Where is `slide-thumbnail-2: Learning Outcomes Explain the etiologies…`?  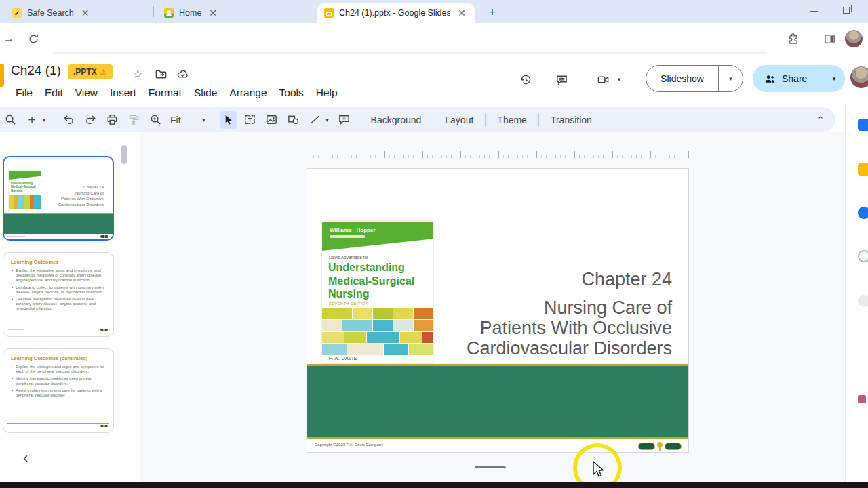 slide-thumbnail-2: Learning Outcomes Explain the etiologies… is located at coordinates (58, 294).